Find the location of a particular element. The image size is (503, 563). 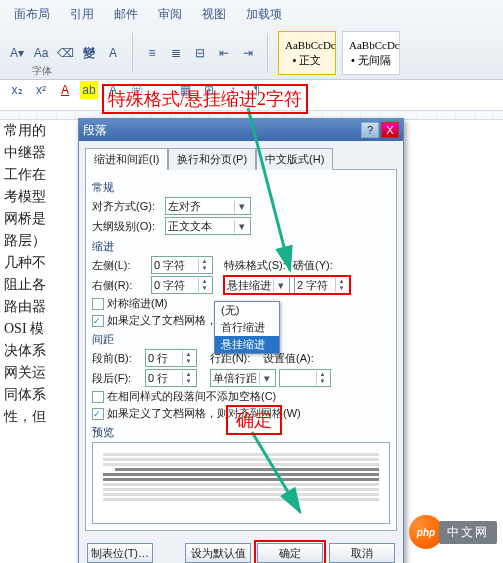

annotation-ok: 确定 is located at coordinates (254, 420).